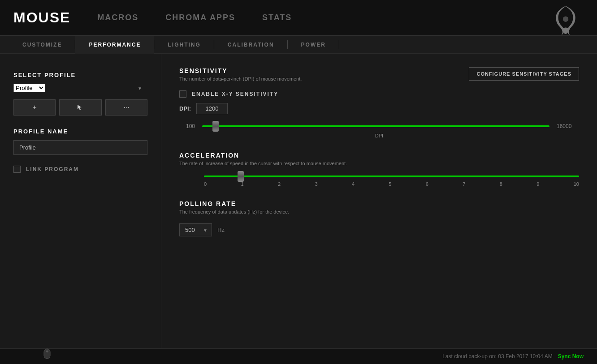  What do you see at coordinates (185, 108) in the screenshot?
I see `dpi-label: DPI:` at bounding box center [185, 108].